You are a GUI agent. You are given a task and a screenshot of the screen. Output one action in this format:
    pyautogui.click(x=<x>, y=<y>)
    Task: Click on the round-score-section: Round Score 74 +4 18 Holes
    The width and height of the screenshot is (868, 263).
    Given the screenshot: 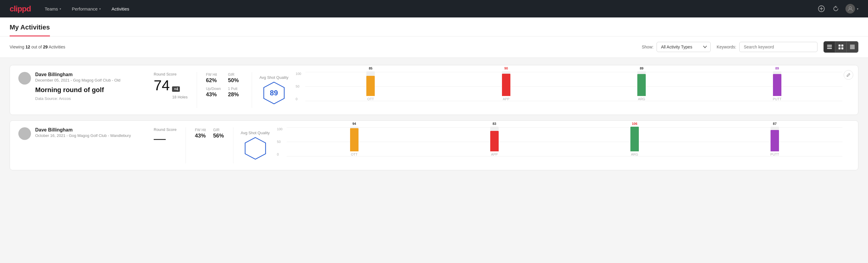 What is the action you would take?
    pyautogui.click(x=170, y=90)
    